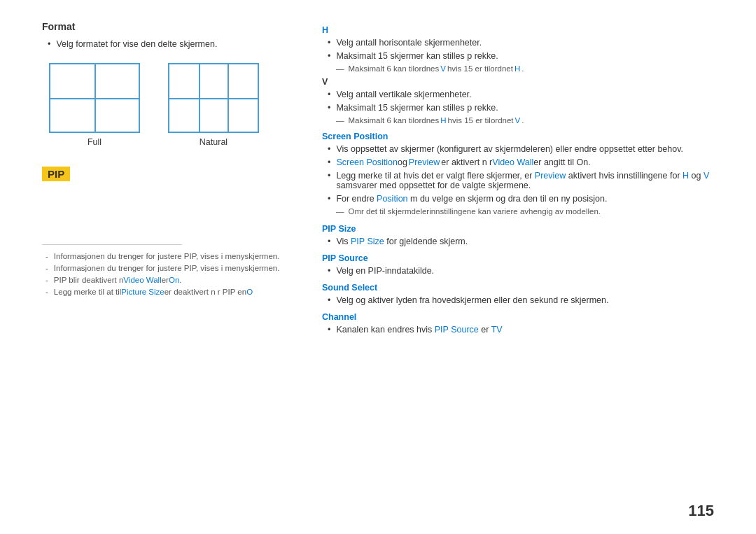 This screenshot has width=756, height=534. What do you see at coordinates (161, 256) in the screenshot?
I see `pip-note-1: Informasjonen du trenger for justere PIP…` at bounding box center [161, 256].